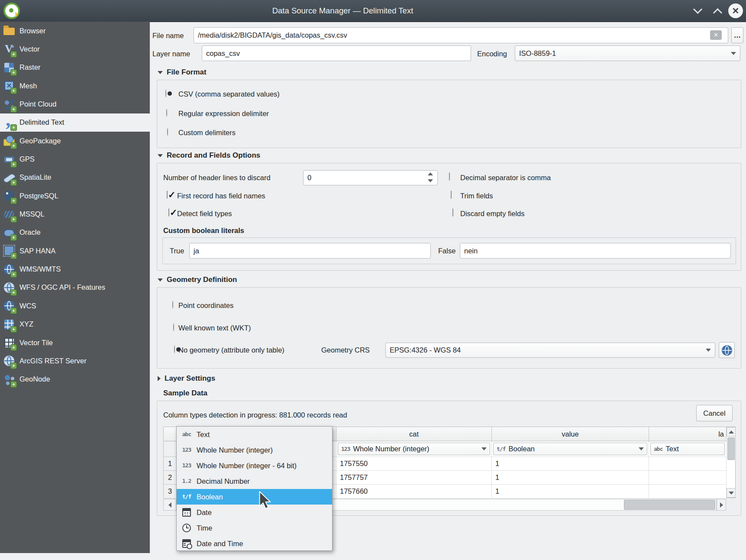 The image size is (746, 560). I want to click on checkbox-first-record-names, so click(167, 195).